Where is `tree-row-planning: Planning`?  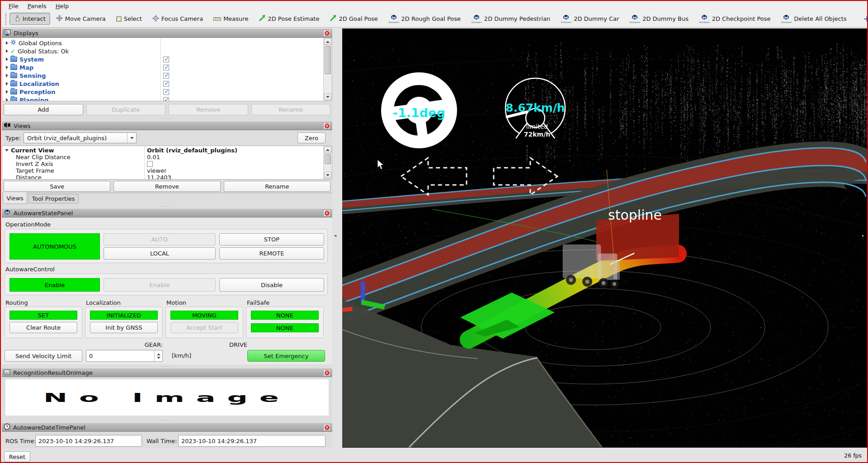
tree-row-planning: Planning is located at coordinates (167, 99).